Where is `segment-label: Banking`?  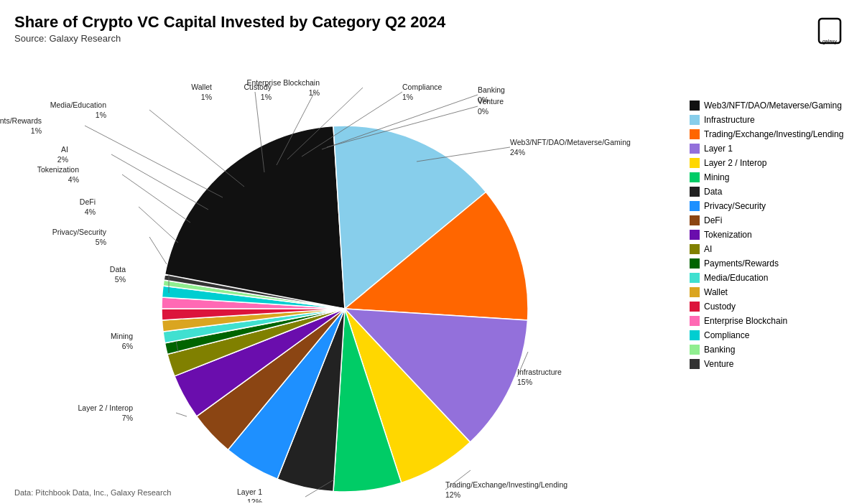 segment-label: Banking is located at coordinates (491, 90).